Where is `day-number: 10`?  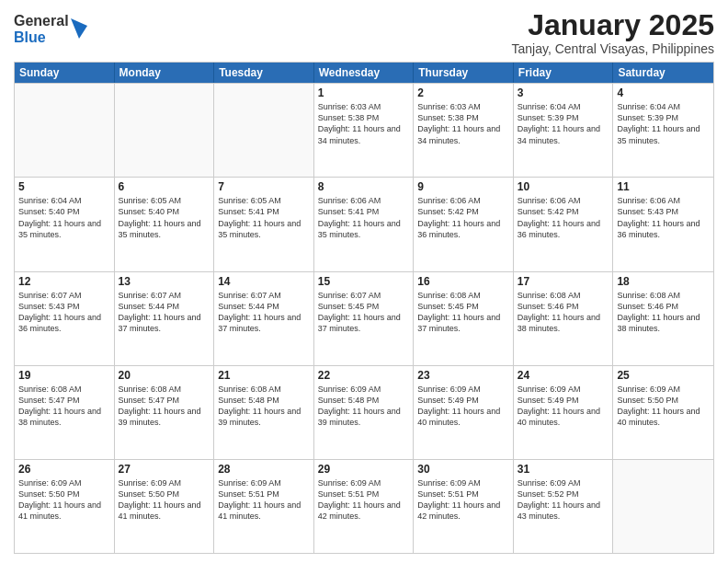 day-number: 10 is located at coordinates (563, 187).